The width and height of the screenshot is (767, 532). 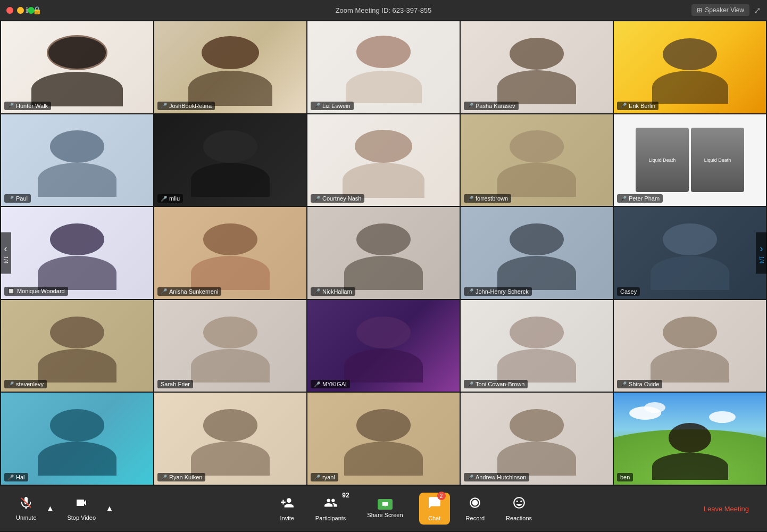 I want to click on speaker-view-button: ⊞ Speaker View, so click(x=720, y=10).